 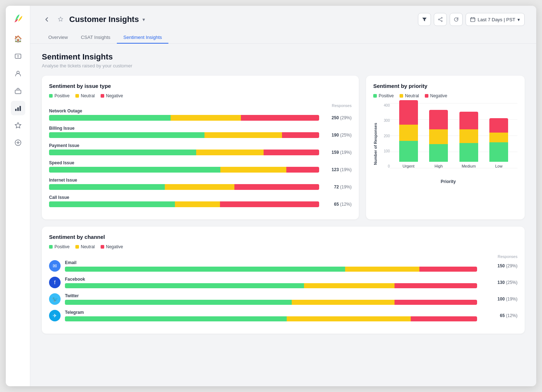 I want to click on issue-count: 159 (19%), so click(x=337, y=152).